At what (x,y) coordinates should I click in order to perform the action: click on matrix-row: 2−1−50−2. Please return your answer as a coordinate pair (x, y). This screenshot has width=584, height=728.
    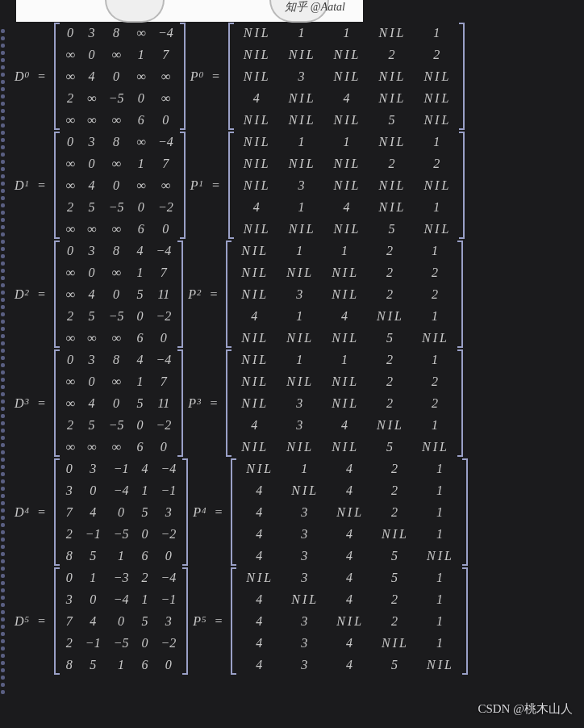
    Looking at the image, I should click on (121, 534).